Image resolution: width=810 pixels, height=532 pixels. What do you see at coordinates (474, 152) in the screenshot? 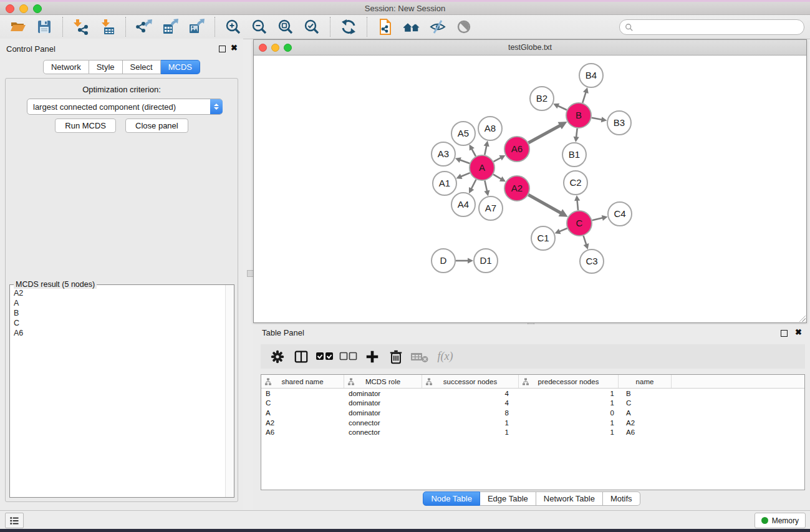
I see `edge-A-A5` at bounding box center [474, 152].